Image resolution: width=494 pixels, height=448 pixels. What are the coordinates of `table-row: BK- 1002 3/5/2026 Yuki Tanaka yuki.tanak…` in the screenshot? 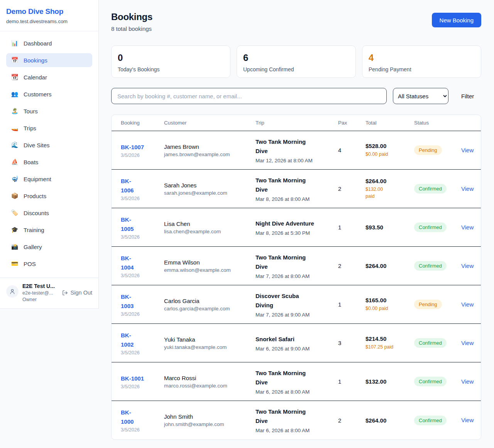 It's located at (296, 343).